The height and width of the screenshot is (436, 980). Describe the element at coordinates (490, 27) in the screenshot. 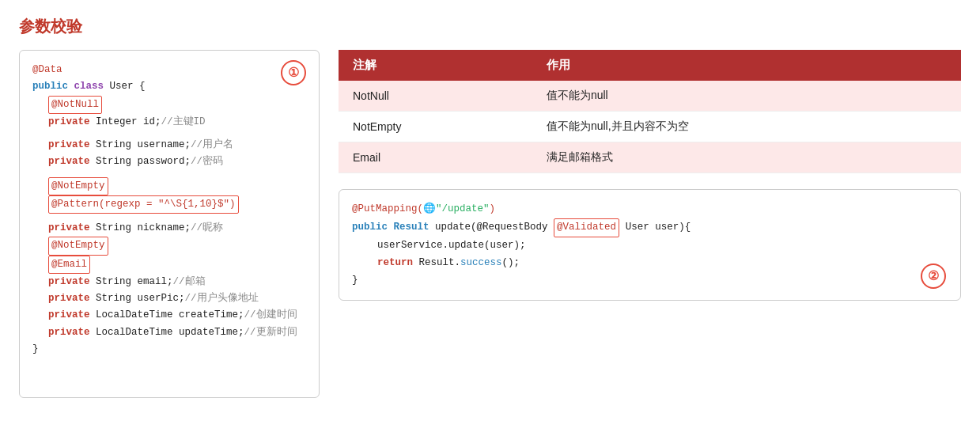

I see `page-title: 参数校验` at that location.